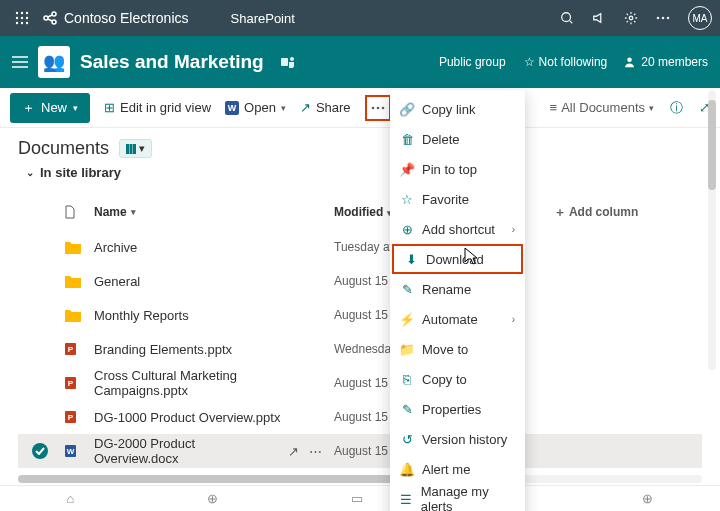 This screenshot has height=511, width=720. I want to click on file-name: Branding Elements.pptx, so click(163, 350).